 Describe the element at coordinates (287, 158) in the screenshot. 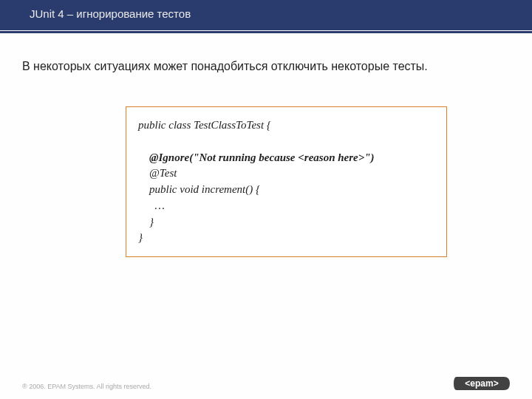

I see `code-line: @Ignore("Not running because <reason her…` at that location.